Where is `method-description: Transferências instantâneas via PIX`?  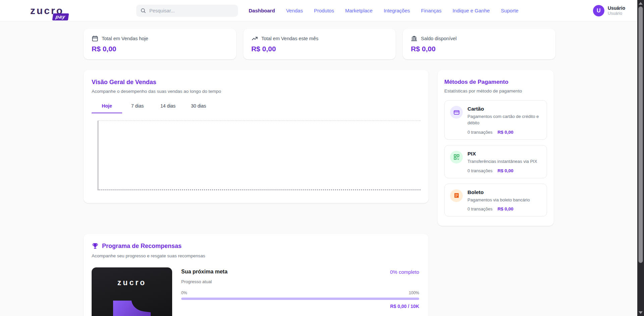 method-description: Transferências instantâneas via PIX is located at coordinates (502, 162).